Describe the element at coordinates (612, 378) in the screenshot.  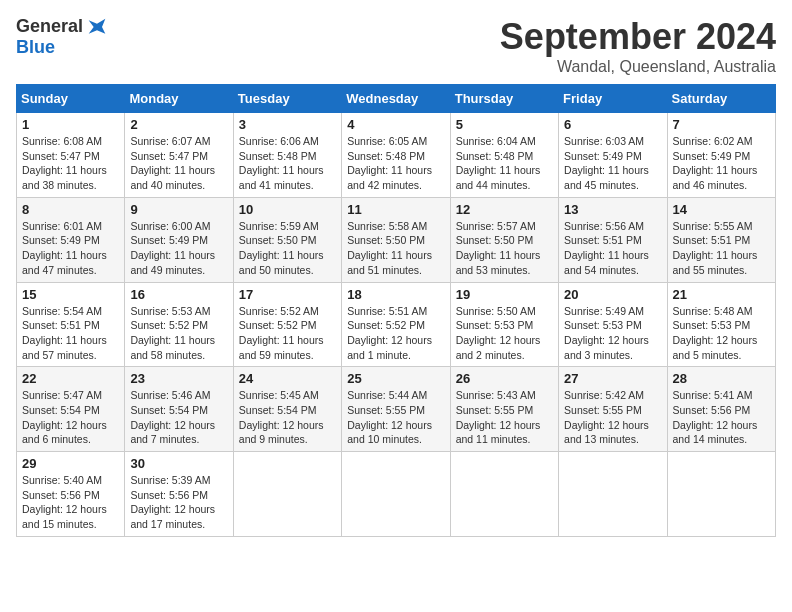
I see `day-number: 27` at that location.